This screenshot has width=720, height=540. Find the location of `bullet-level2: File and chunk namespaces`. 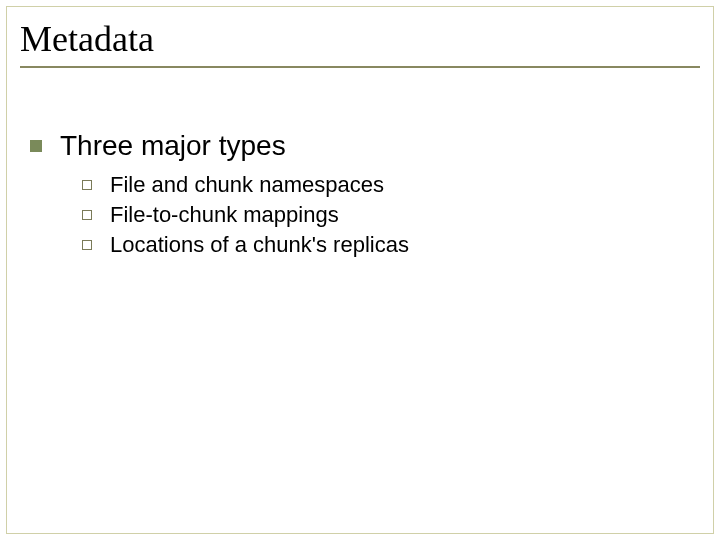

bullet-level2: File and chunk namespaces is located at coordinates (381, 185).